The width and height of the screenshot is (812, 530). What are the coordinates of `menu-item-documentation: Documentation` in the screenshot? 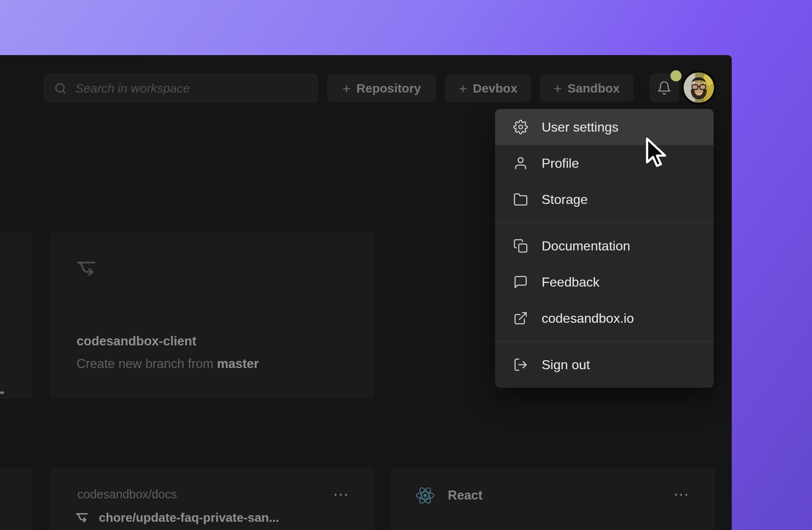 It's located at (604, 246).